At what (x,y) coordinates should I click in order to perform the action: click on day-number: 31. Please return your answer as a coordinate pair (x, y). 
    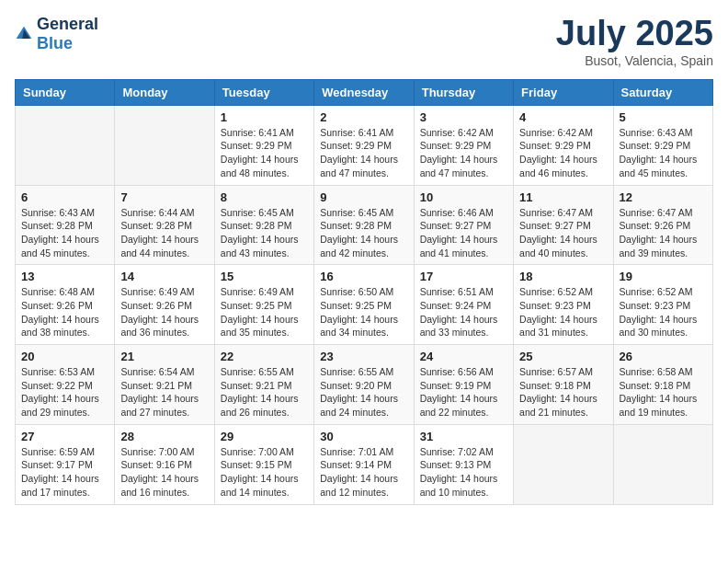
    Looking at the image, I should click on (463, 436).